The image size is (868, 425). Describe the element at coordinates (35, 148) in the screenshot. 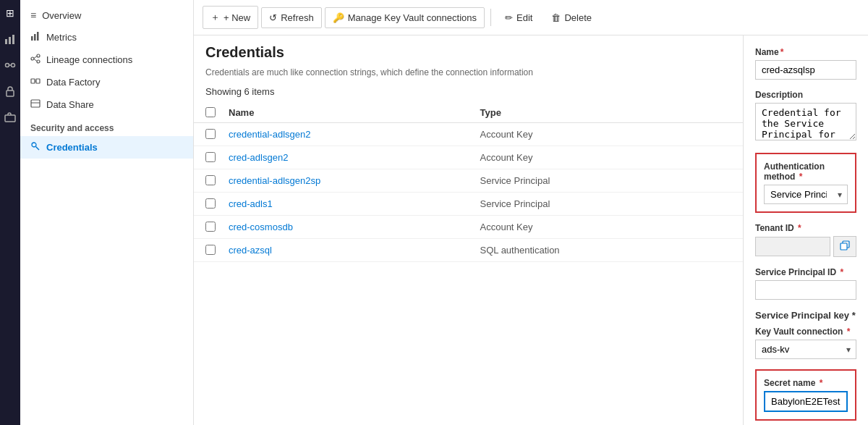

I see `credentials-icon` at that location.